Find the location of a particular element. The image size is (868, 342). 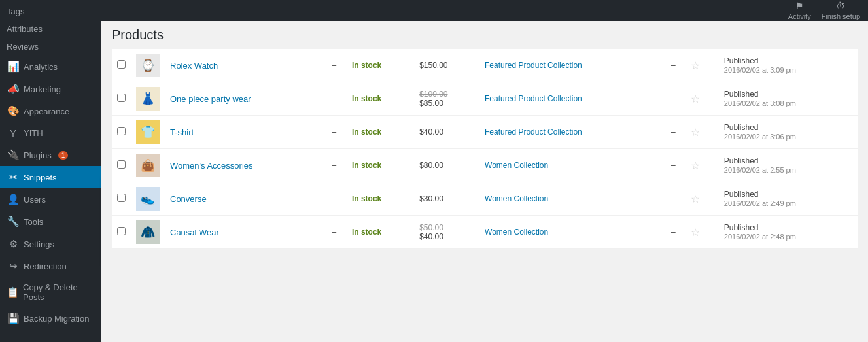

price: $30.00 is located at coordinates (432, 199).